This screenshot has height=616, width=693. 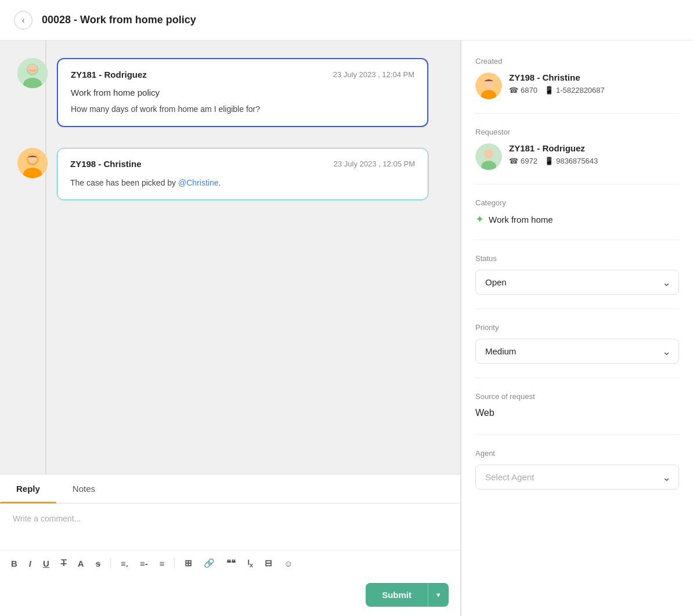 What do you see at coordinates (33, 73) in the screenshot?
I see `avatar-rodriguez-image` at bounding box center [33, 73].